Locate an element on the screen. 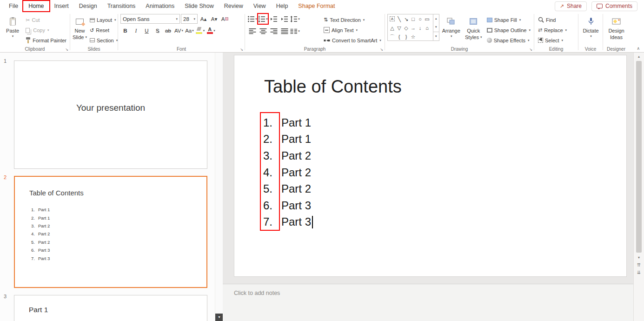 This screenshot has height=321, width=644. grow-font-button: A▴ is located at coordinates (204, 19).